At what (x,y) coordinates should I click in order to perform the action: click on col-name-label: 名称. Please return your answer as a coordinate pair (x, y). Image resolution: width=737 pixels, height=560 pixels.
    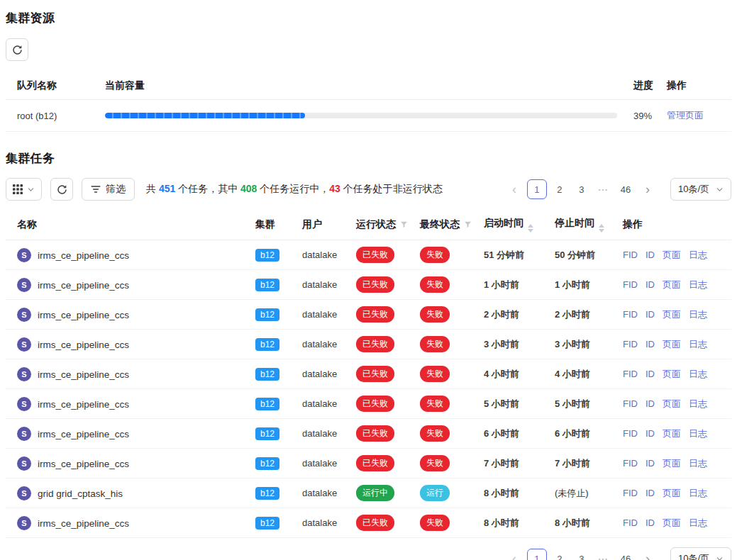
    Looking at the image, I should click on (27, 224).